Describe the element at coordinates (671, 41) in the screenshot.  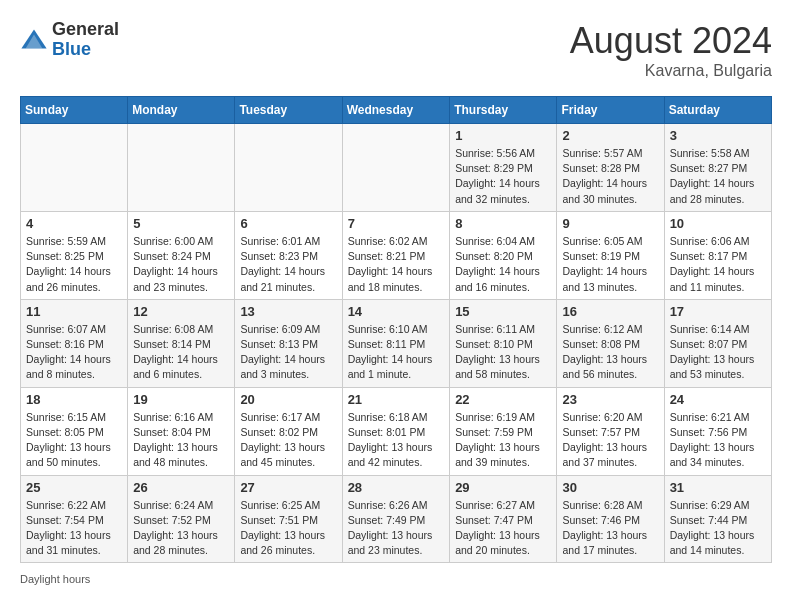
I see `month-year-title: August 2024` at that location.